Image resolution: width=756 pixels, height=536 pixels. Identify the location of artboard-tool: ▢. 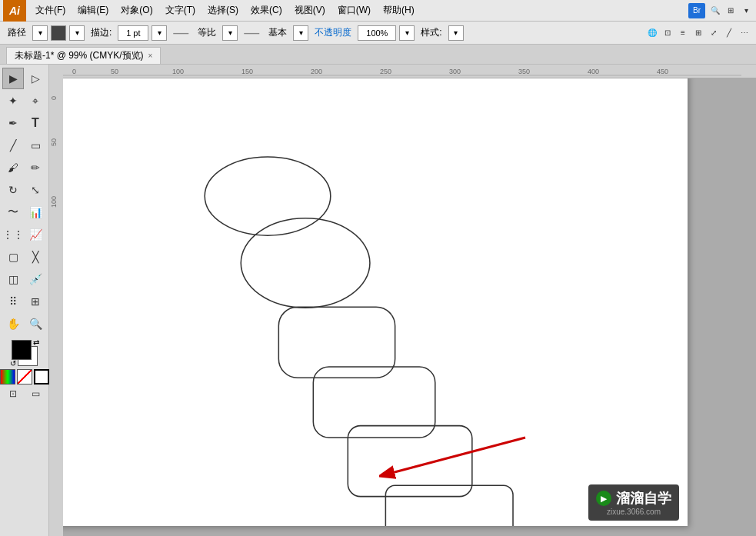
(13, 257).